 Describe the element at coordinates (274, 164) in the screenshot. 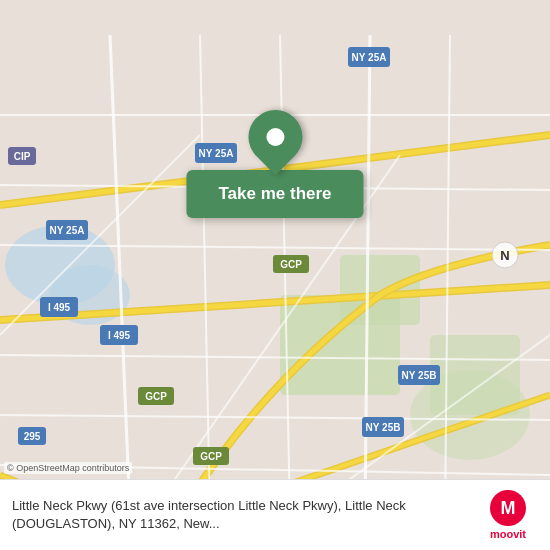

I see `cta-container: Take me there` at that location.